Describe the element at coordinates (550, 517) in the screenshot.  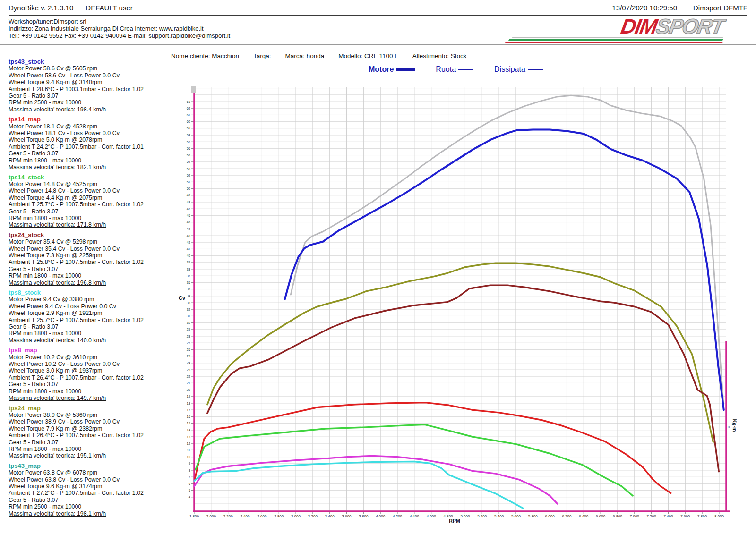
I see `svg-text: 6.000` at that location.